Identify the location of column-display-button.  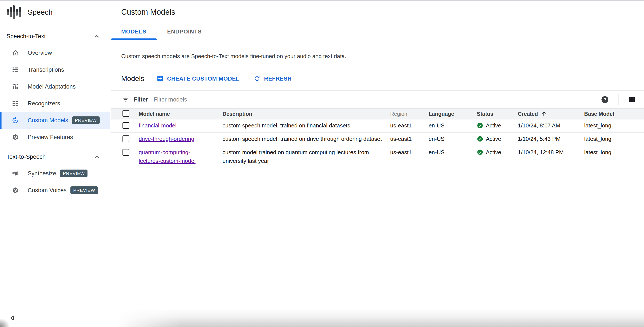
(632, 100).